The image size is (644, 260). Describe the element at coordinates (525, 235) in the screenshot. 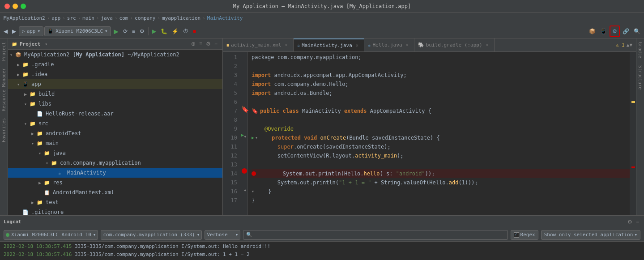

I see `logcat-regex-button: Regex` at that location.